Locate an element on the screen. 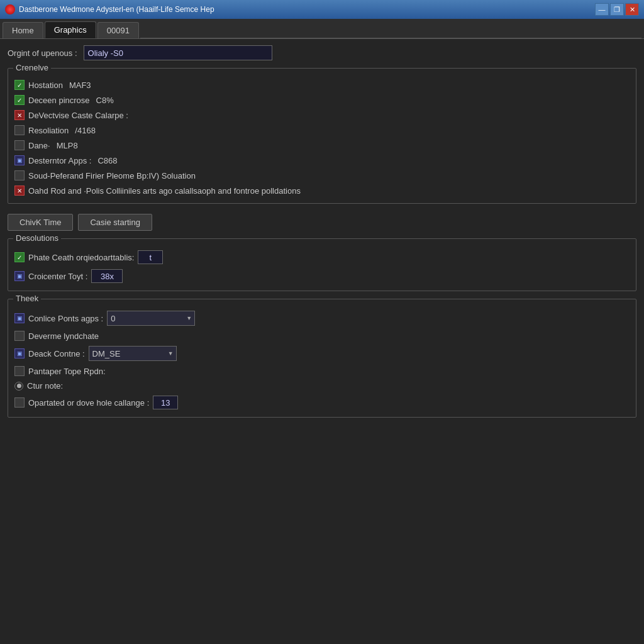 Image resolution: width=644 pixels, height=644 pixels. conlice-select: 0 1 2 is located at coordinates (151, 318).